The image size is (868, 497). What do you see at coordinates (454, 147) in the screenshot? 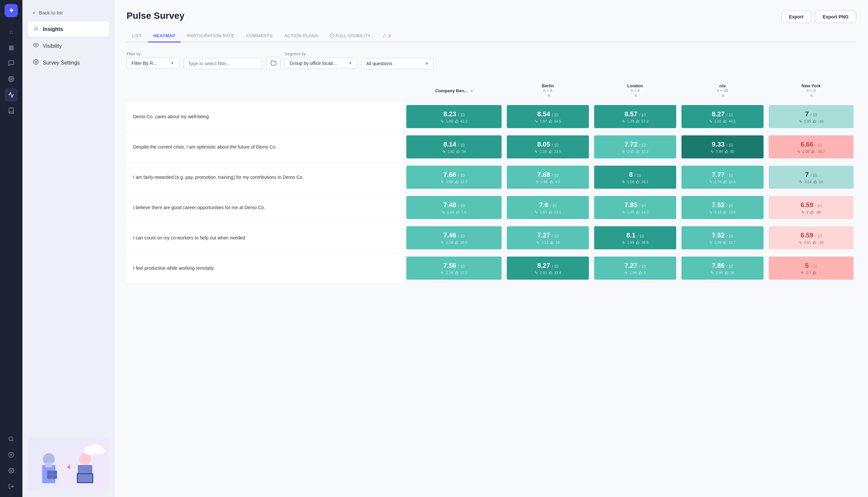
I see `score-cell: 8.14 / 10 1.82 34` at bounding box center [454, 147].